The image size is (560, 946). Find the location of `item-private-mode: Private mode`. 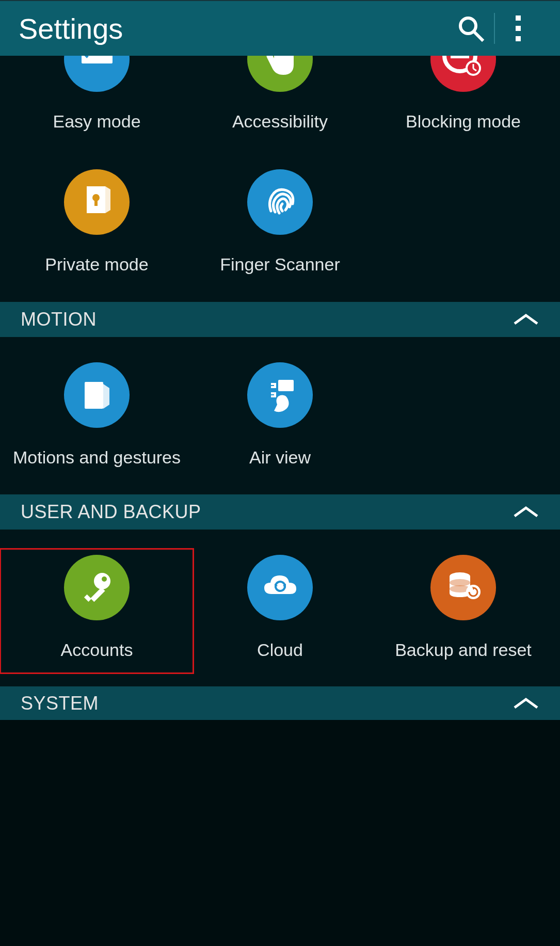

item-private-mode: Private mode is located at coordinates (97, 223).